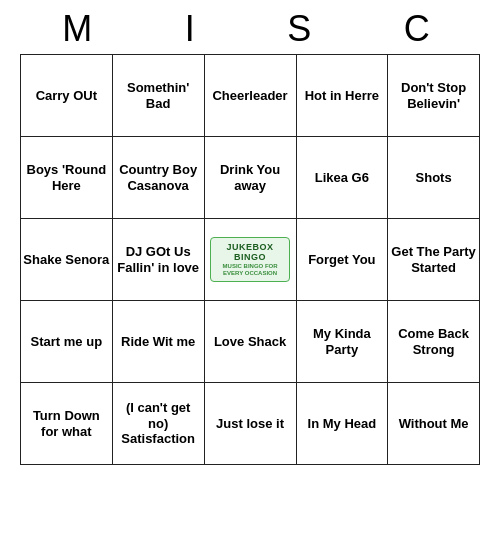 The image size is (500, 544). I want to click on title-letter-m: M, so click(81, 29).